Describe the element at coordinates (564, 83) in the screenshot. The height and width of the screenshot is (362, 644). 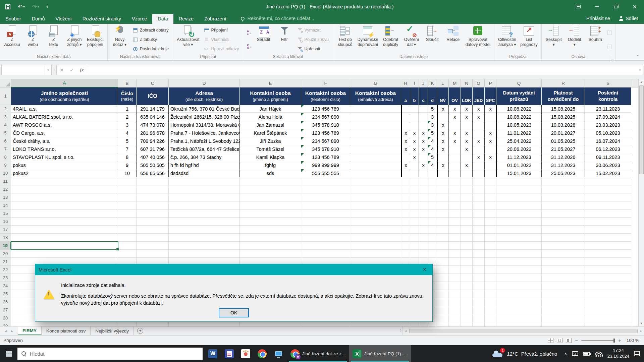
I see `column-header-R: R` at that location.